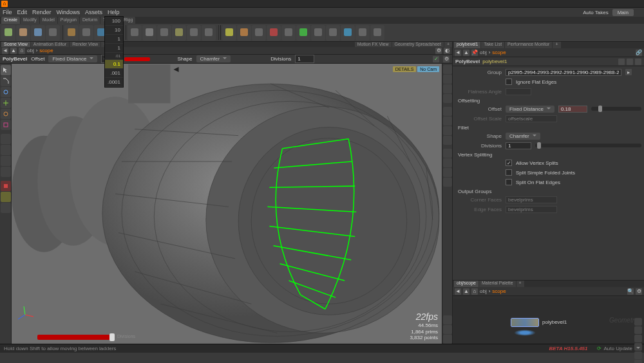 This screenshot has width=644, height=363. What do you see at coordinates (114, 64) in the screenshot?
I see `ladder-step-p1: 0.1` at bounding box center [114, 64].